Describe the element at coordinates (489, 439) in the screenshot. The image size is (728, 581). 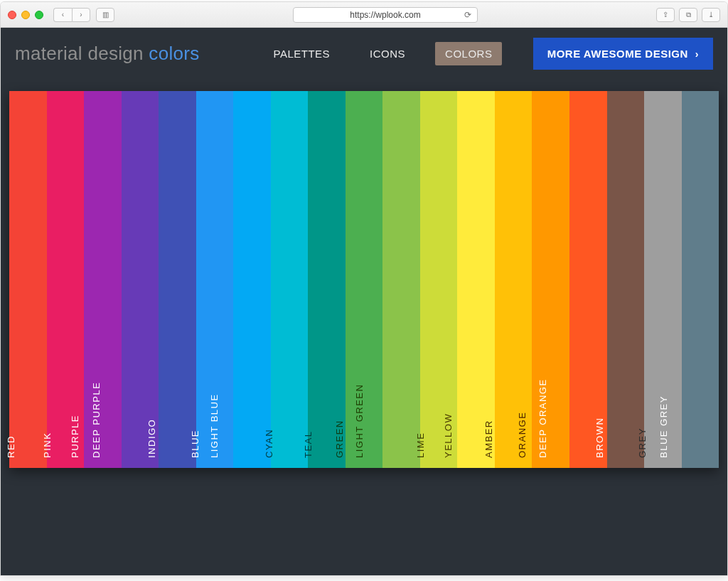
I see `color-stripe-label: AMBER` at that location.